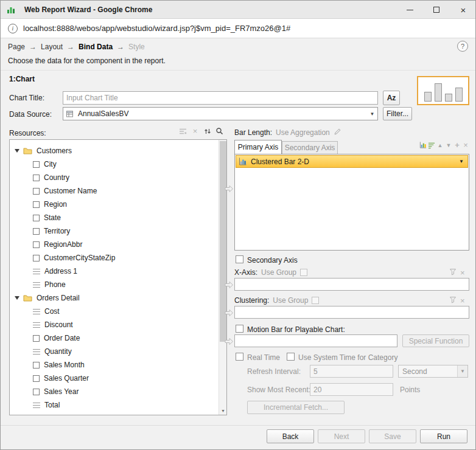  I want to click on chart-title-input, so click(220, 98).